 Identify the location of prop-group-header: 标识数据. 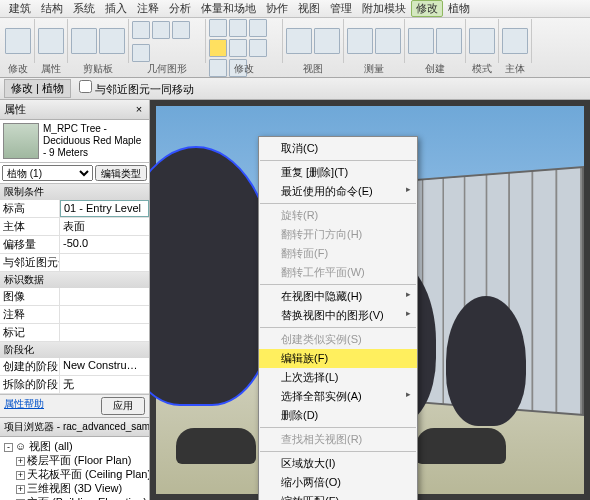
(74, 280).